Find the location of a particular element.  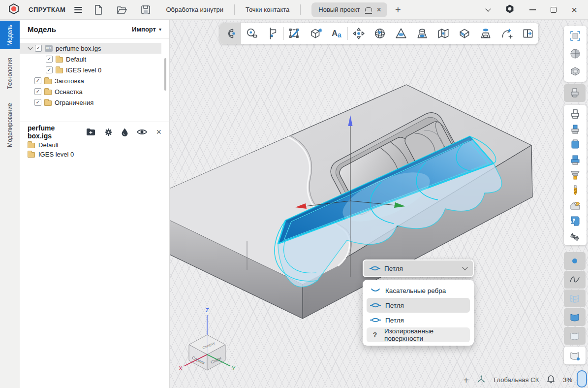

open-folder-icon is located at coordinates (122, 10).